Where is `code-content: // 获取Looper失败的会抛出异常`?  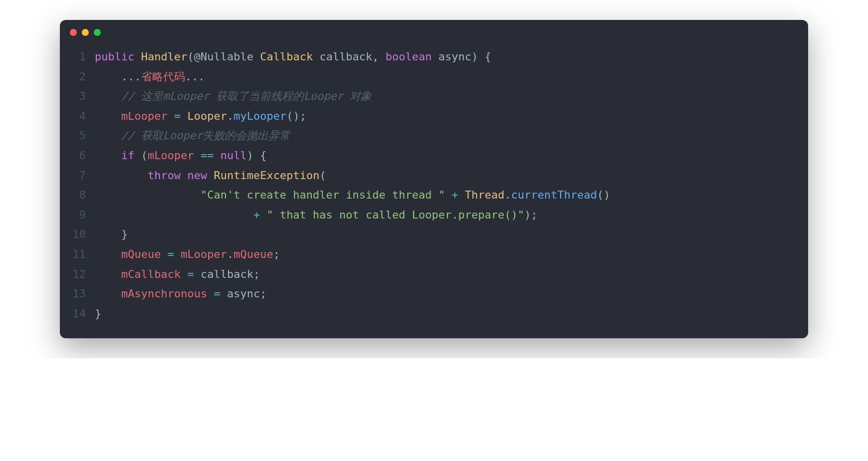 code-content: // 获取Looper失败的会抛出异常 is located at coordinates (451, 136).